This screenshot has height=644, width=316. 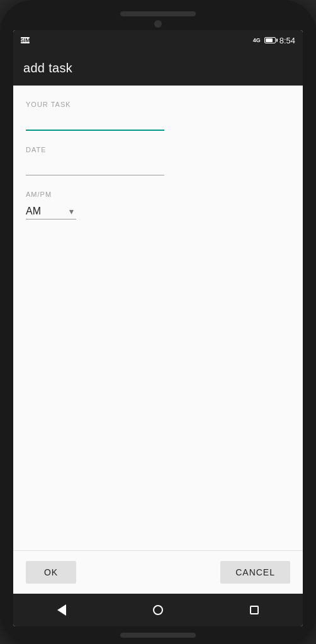 I want to click on date-field-group: DATE, so click(x=158, y=161).